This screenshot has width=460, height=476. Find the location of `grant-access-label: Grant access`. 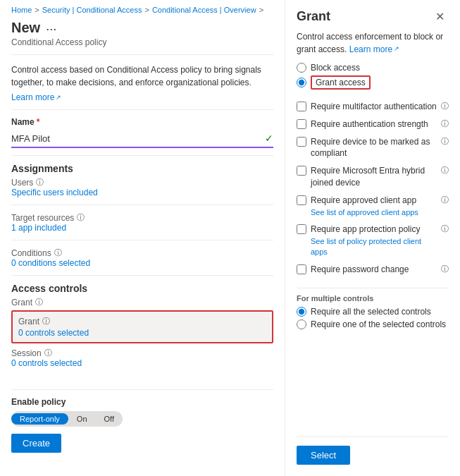

grant-access-label: Grant access is located at coordinates (341, 83).